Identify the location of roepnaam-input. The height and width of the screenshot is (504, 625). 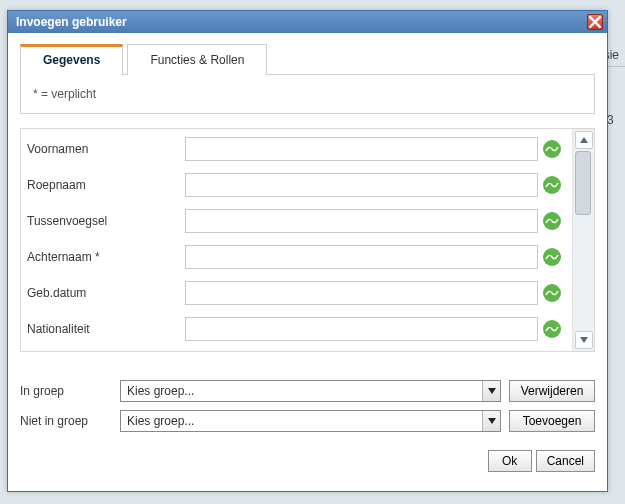
(362, 185).